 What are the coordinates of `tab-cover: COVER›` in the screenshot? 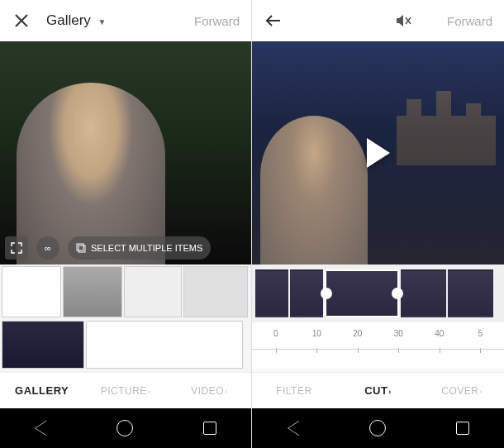 It's located at (462, 391).